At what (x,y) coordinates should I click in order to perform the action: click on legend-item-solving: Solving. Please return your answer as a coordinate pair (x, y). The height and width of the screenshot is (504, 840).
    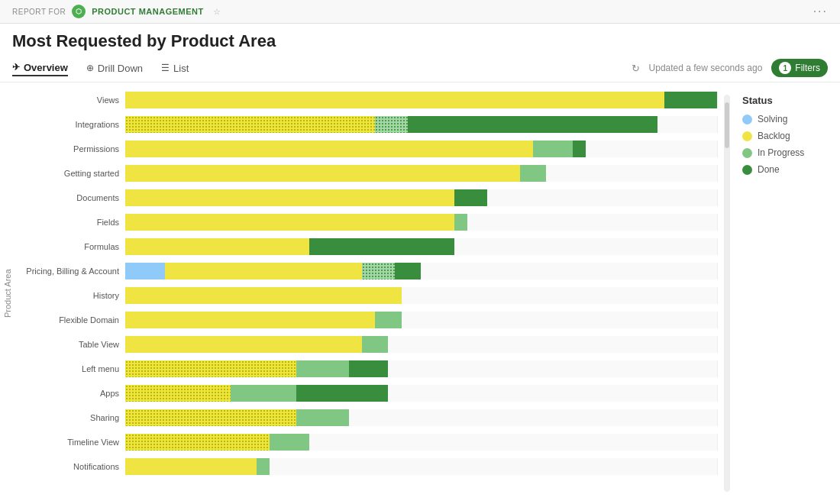
    Looking at the image, I should click on (787, 119).